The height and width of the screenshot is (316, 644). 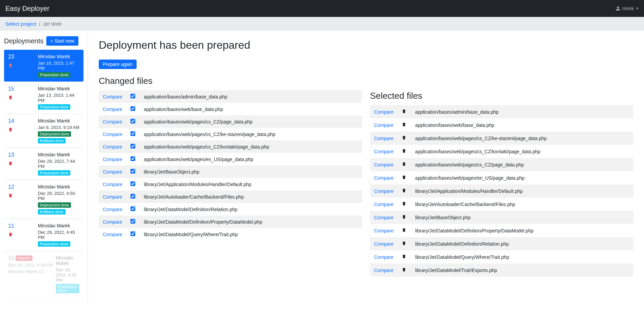 What do you see at coordinates (251, 209) in the screenshot?
I see `file-path: library/Jet/DataModel/Definition/Relatio…` at bounding box center [251, 209].